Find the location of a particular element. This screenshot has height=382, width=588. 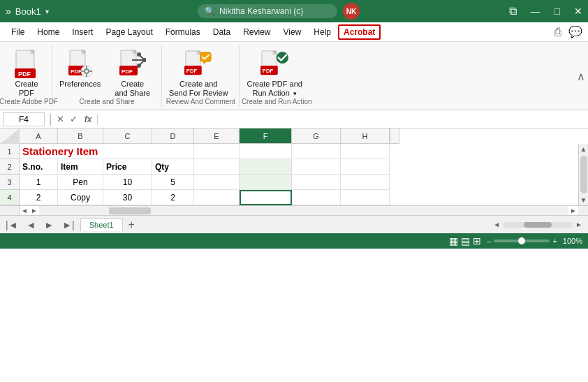

cell-f1 is located at coordinates (265, 152).